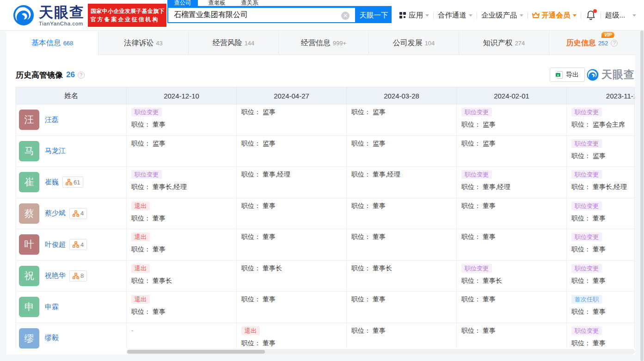  Describe the element at coordinates (512, 96) in the screenshot. I see `column-header: 2024-02-01` at that location.